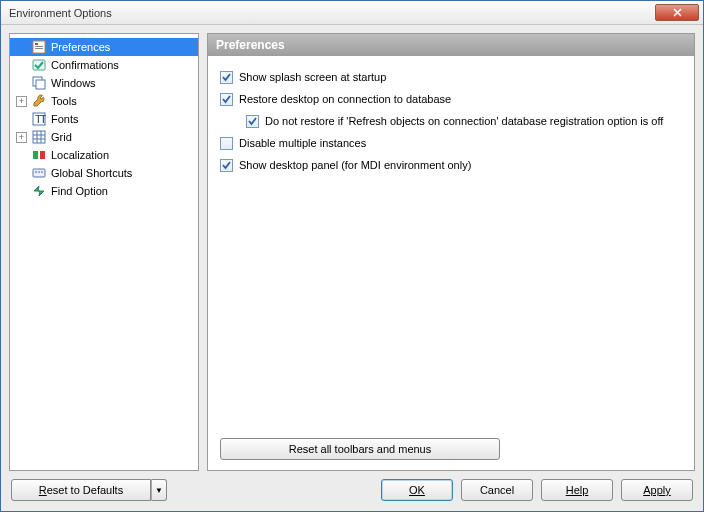  I want to click on tree-item-windows: Windows, so click(104, 83).